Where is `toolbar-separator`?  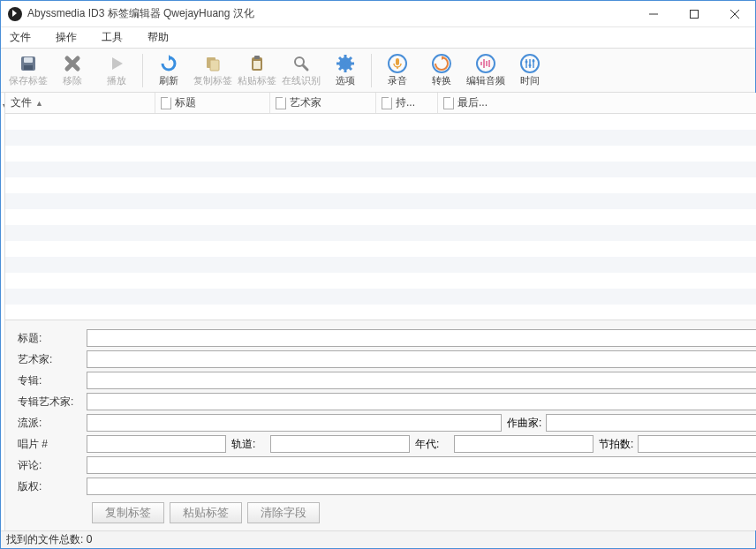
toolbar-separator is located at coordinates (143, 71).